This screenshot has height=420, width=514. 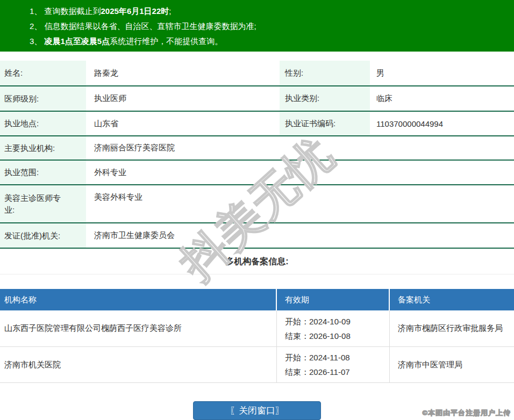 What do you see at coordinates (442, 124) in the screenshot?
I see `certificate-number-value: 110370000044994` at bounding box center [442, 124].